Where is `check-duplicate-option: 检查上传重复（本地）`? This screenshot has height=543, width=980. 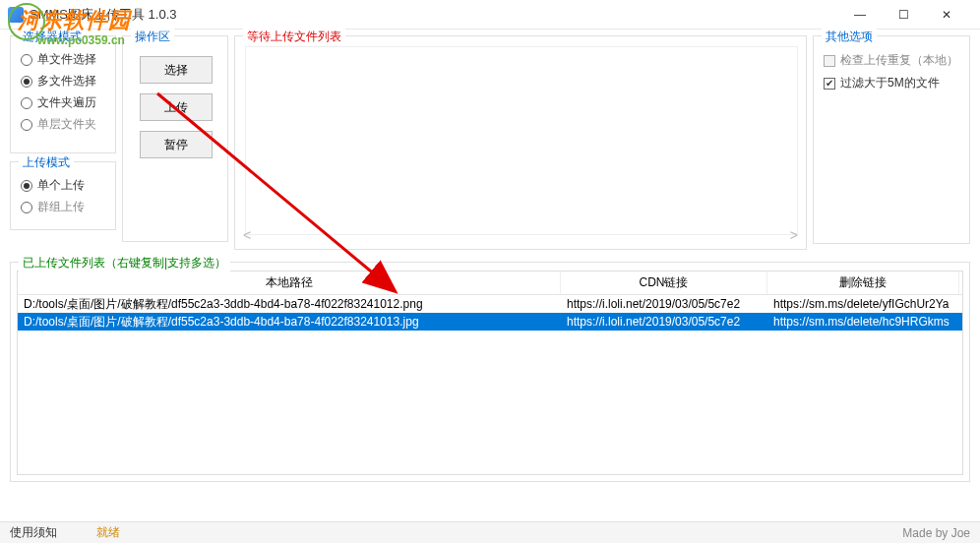
check-duplicate-option: 检查上传重复（本地） is located at coordinates (892, 61).